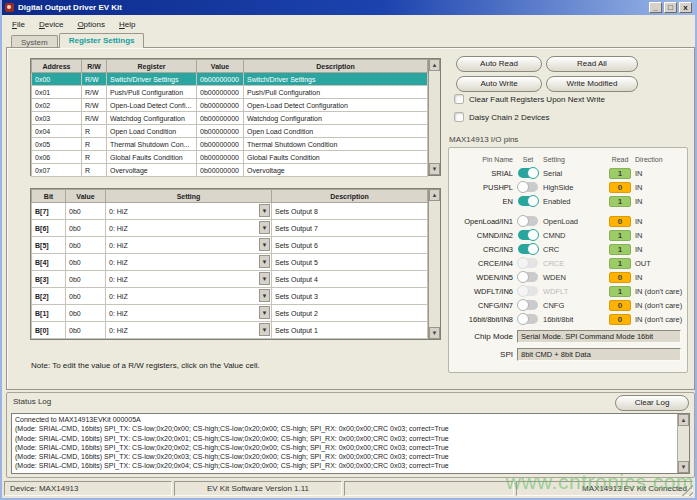 The image size is (697, 500). Describe the element at coordinates (574, 174) in the screenshot. I see `pin-setting-label: Serial` at that location.